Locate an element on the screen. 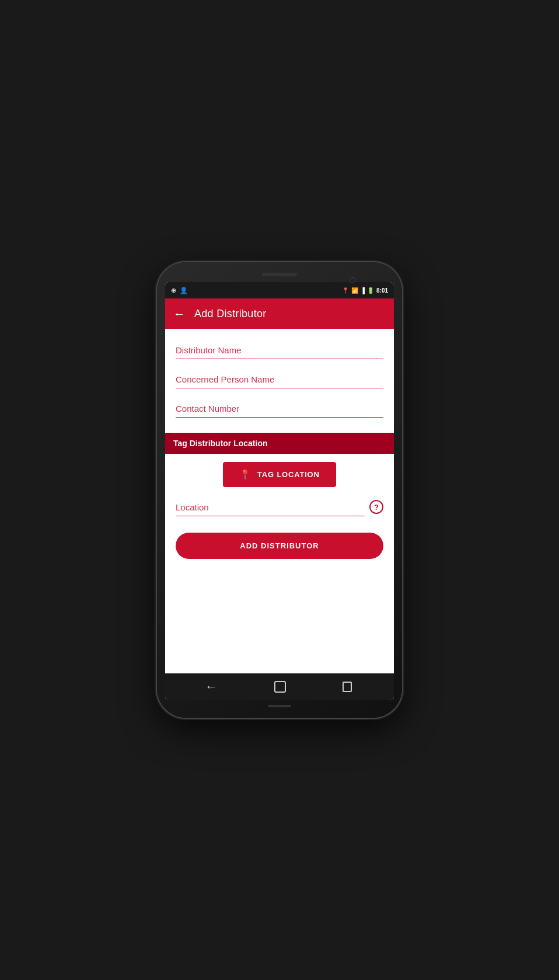 The image size is (559, 980). gps-status-icon: ⊕ is located at coordinates (174, 291).